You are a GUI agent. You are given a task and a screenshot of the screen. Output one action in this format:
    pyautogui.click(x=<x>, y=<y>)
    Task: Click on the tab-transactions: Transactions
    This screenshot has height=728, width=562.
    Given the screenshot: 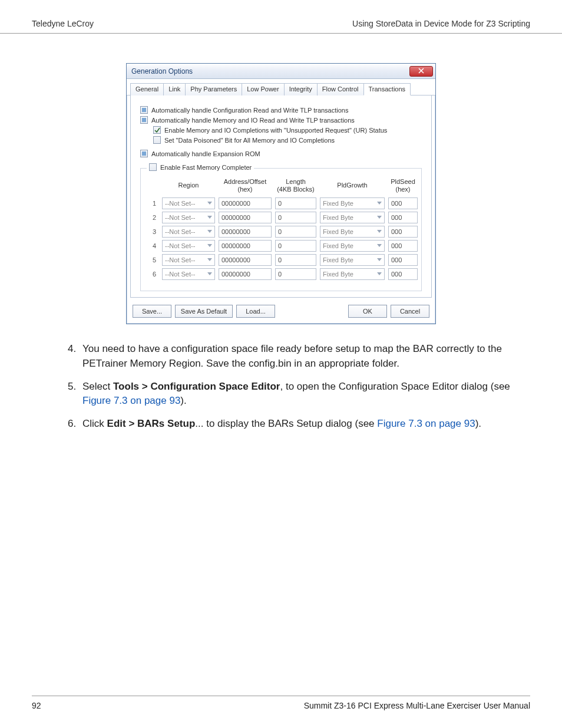 What is the action you would take?
    pyautogui.click(x=388, y=90)
    